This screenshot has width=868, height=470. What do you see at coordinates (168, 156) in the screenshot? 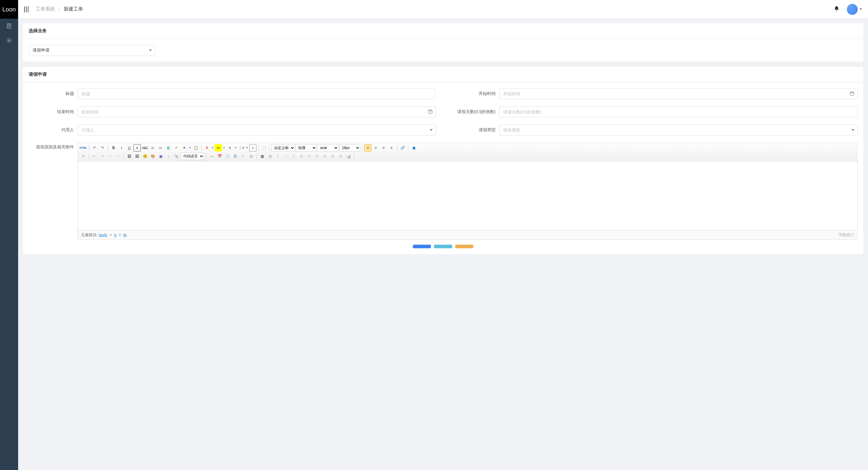
I see `music-button: ♪` at bounding box center [168, 156].